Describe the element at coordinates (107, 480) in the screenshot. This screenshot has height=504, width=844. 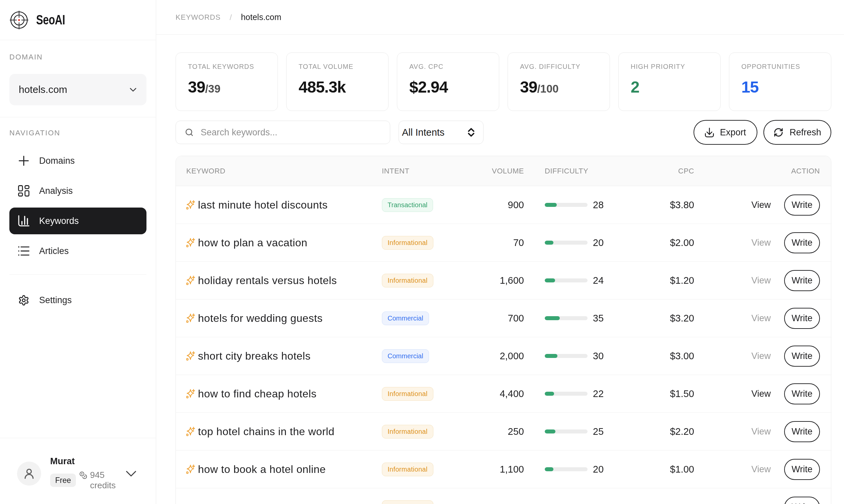
I see `credits-text: 945 credits` at that location.